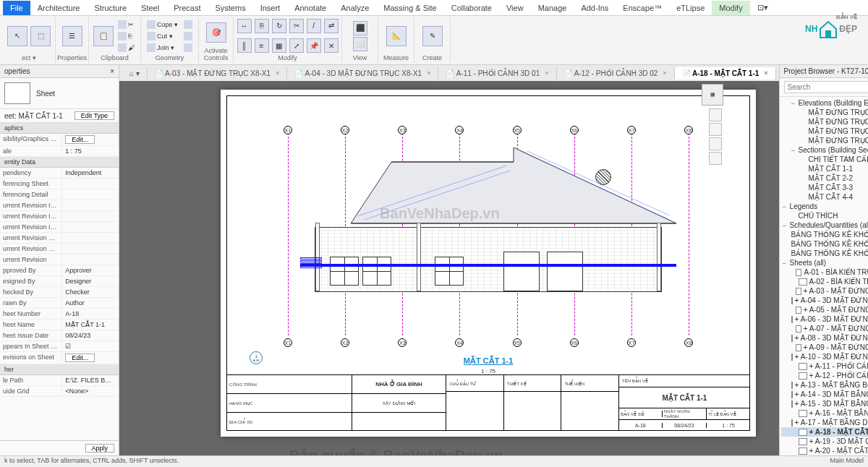  Describe the element at coordinates (59, 347) in the screenshot. I see `property-row: ppears In Sheet List☑` at that location.